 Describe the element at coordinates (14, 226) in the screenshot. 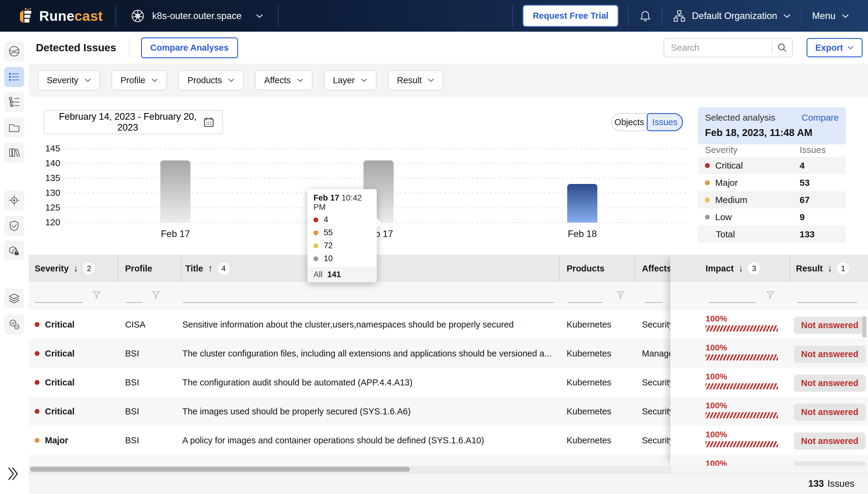

I see `shield-check-icon` at that location.